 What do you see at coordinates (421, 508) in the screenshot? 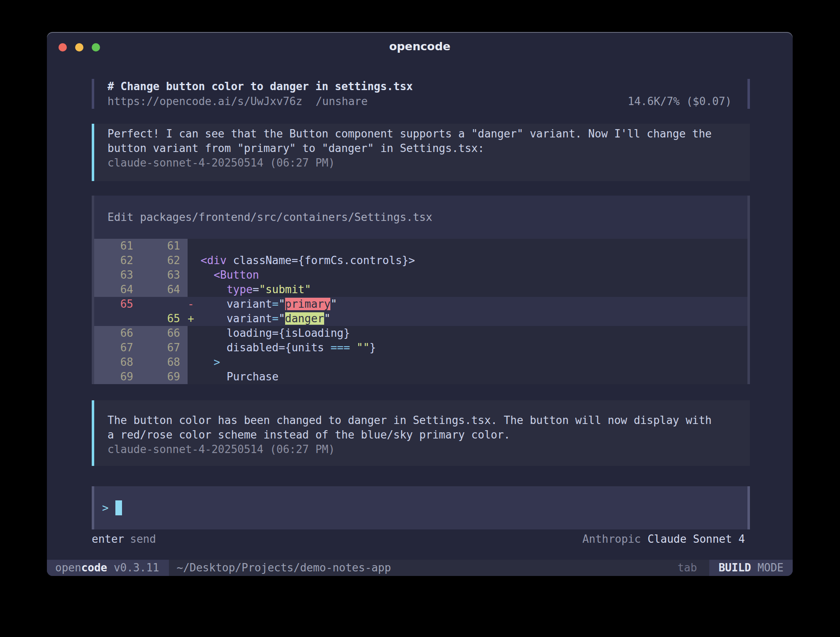
I see `prompt-input: >` at bounding box center [421, 508].